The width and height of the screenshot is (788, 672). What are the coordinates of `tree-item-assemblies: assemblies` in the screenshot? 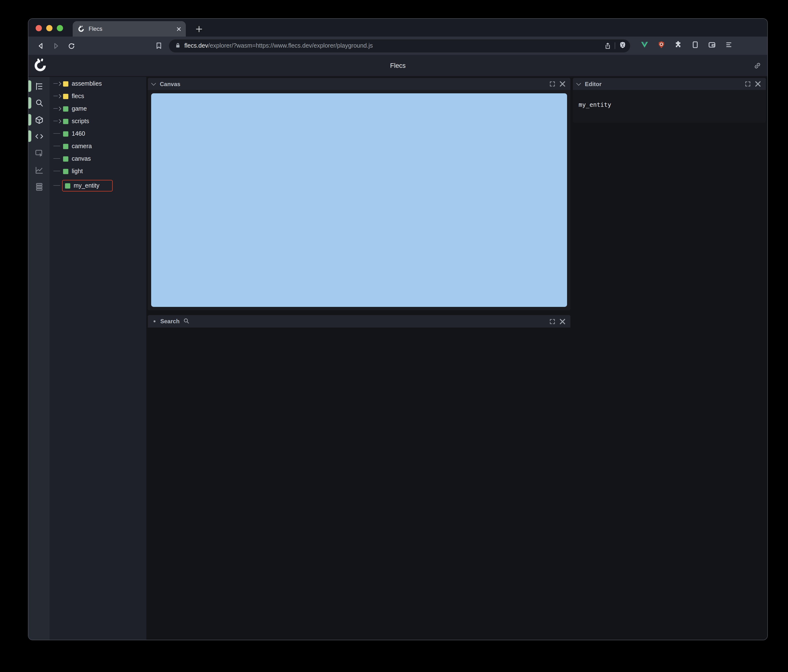 It's located at (98, 84).